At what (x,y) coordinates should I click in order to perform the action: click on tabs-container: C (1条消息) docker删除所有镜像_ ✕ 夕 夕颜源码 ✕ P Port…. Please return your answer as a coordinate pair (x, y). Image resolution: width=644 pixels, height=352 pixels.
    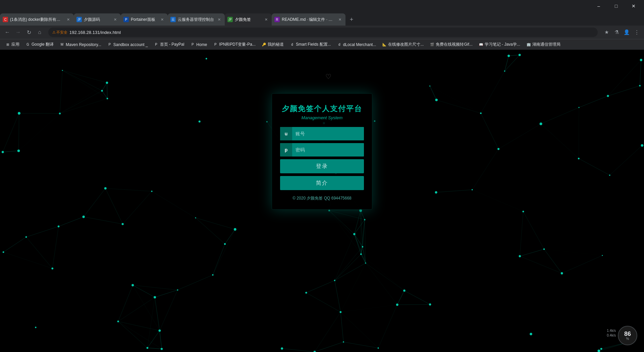
    Looking at the image, I should click on (173, 19).